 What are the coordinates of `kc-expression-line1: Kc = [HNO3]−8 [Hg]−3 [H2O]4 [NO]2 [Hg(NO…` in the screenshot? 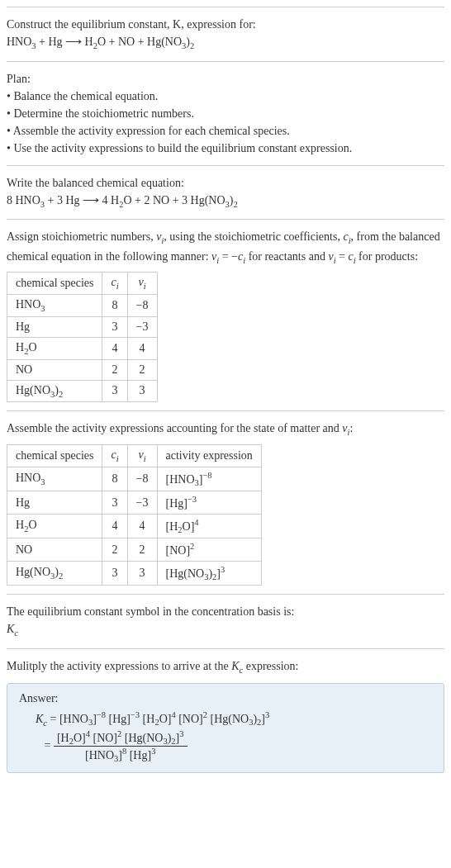 It's located at (234, 719).